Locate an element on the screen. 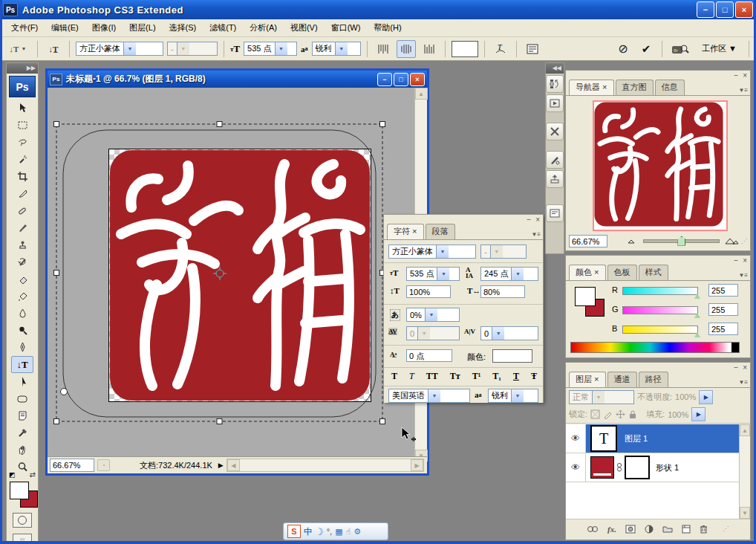 The height and width of the screenshot is (544, 756). character-panel-minimize: − is located at coordinates (529, 220).